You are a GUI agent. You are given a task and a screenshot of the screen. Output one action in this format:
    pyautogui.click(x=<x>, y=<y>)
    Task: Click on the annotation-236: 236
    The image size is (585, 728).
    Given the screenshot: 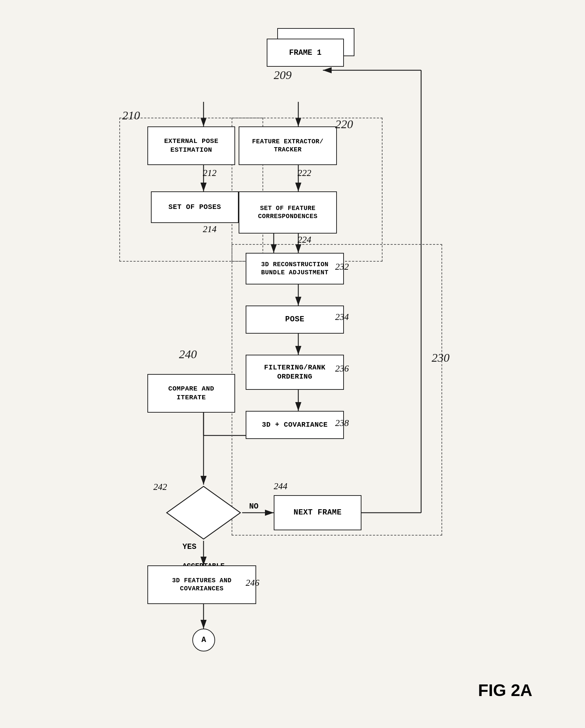 What is the action you would take?
    pyautogui.click(x=342, y=369)
    